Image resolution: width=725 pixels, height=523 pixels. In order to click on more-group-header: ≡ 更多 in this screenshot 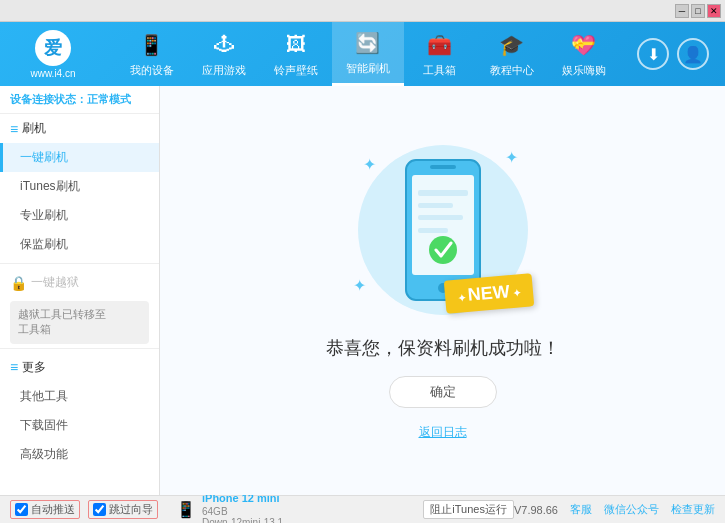, I will do `click(80, 368)`.